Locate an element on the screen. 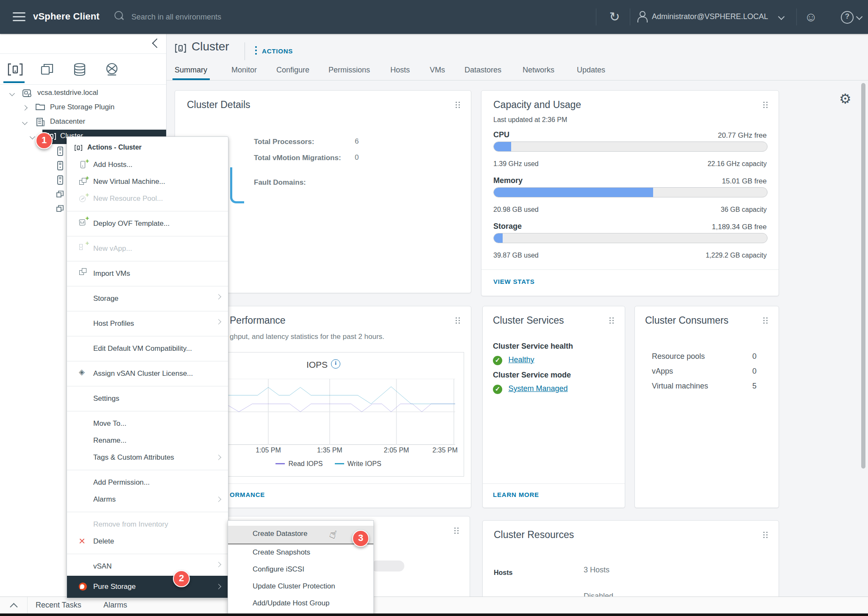 Image resolution: width=868 pixels, height=616 pixels. global-search is located at coordinates (245, 17).